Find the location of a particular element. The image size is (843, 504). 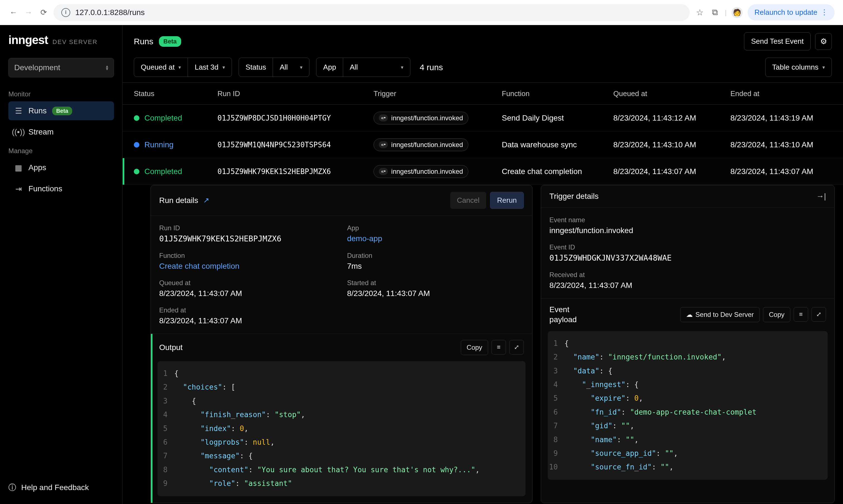

extensions-icon: ⧉ is located at coordinates (715, 13).